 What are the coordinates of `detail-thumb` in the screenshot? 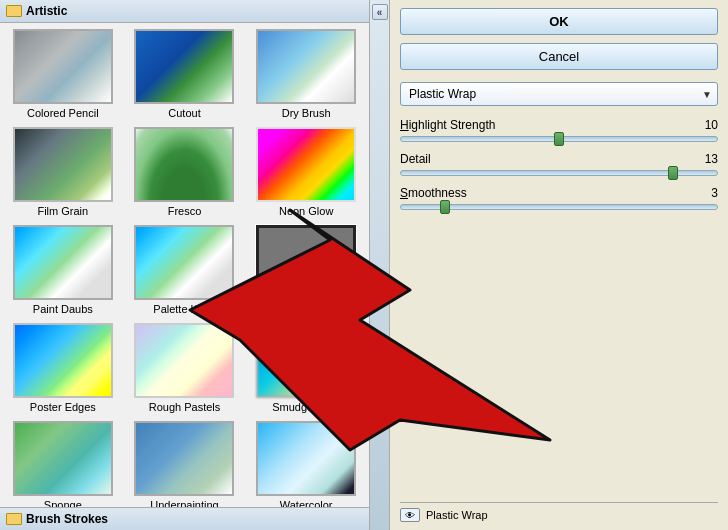 It's located at (673, 173).